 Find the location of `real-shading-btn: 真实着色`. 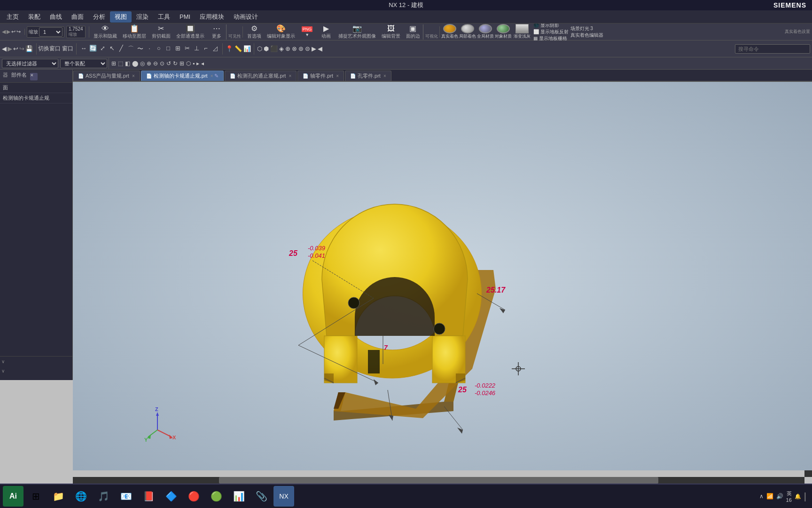

real-shading-btn: 真实着色 is located at coordinates (450, 32).